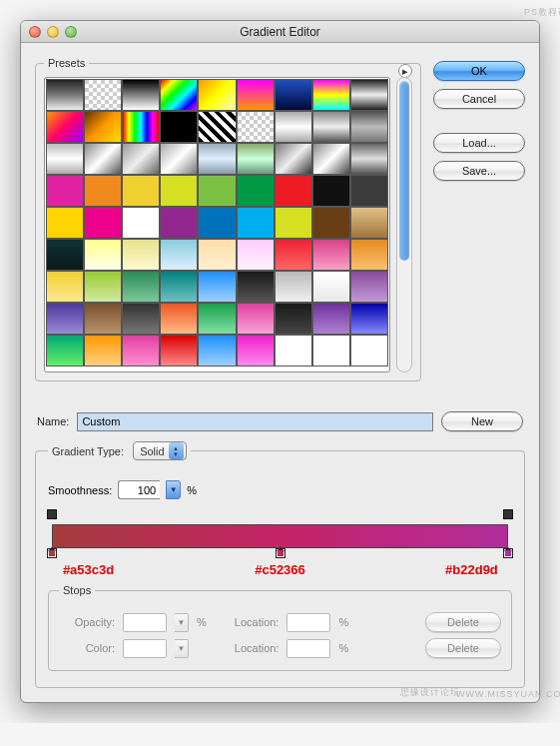 The width and height of the screenshot is (560, 746). Describe the element at coordinates (308, 623) in the screenshot. I see `opacity-location-input` at that location.